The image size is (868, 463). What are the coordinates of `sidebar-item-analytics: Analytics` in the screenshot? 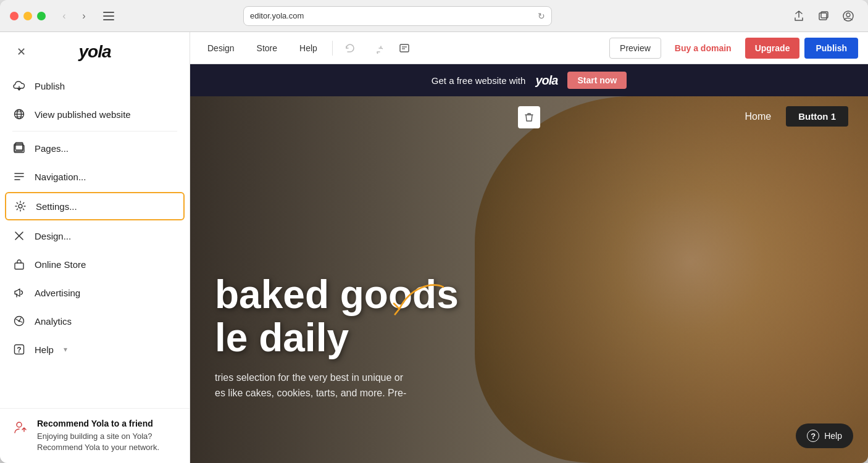 It's located at (95, 321).